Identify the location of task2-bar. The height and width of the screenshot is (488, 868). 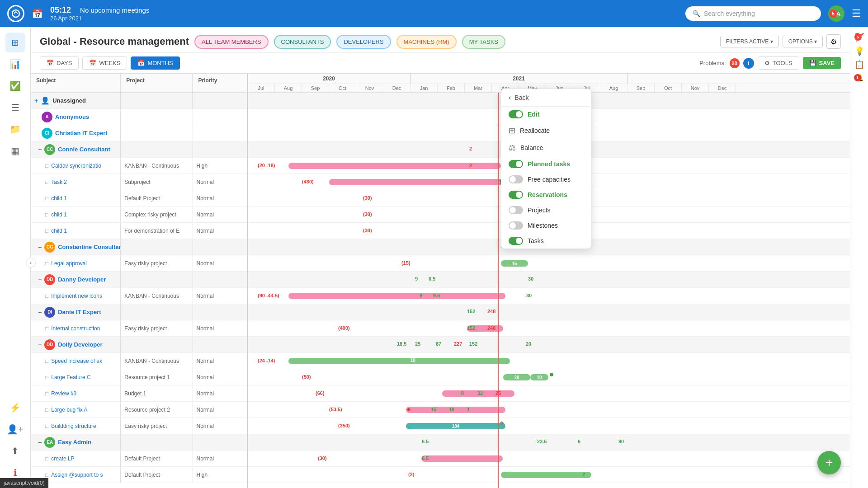
(417, 182).